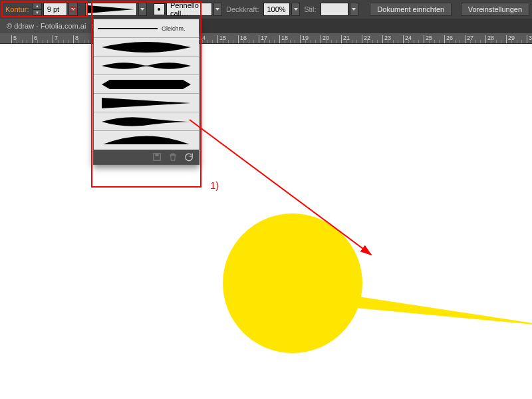  What do you see at coordinates (173, 157) in the screenshot?
I see `trash-icon` at bounding box center [173, 157].